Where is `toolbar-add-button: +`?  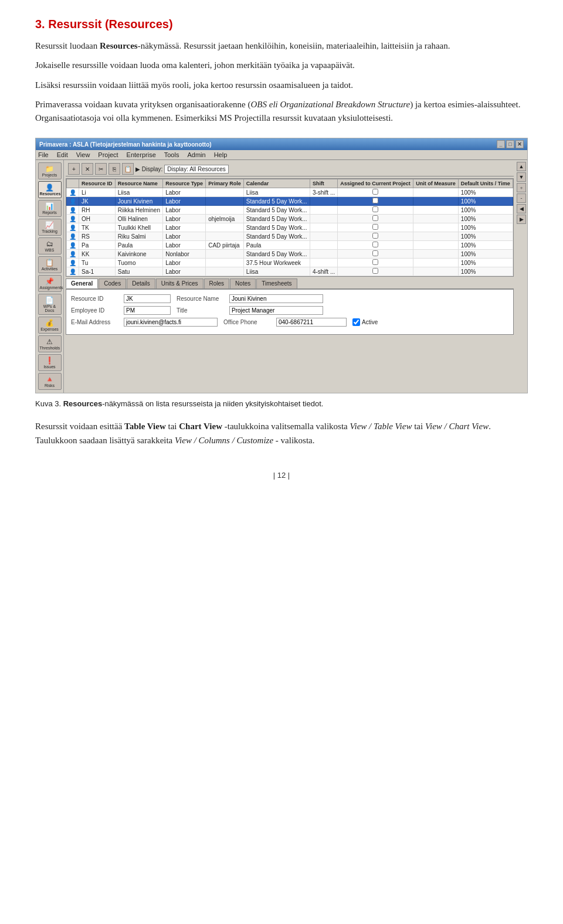 toolbar-add-button: + is located at coordinates (74, 169).